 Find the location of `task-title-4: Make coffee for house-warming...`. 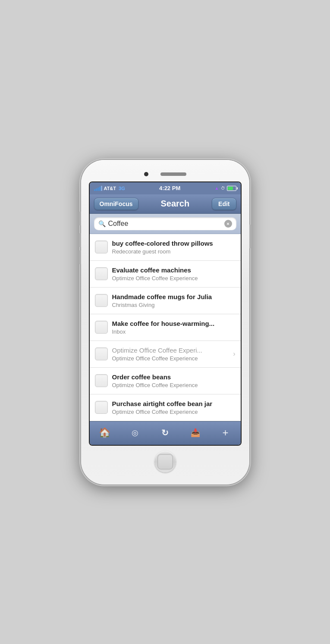

task-title-4: Make coffee for house-warming... is located at coordinates (174, 324).